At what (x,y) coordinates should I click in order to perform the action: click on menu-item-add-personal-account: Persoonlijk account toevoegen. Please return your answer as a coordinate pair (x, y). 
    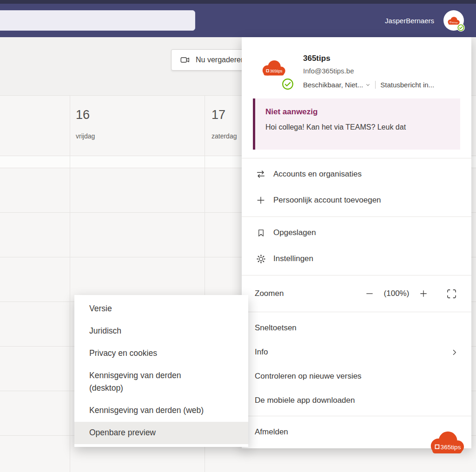
    Looking at the image, I should click on (357, 200).